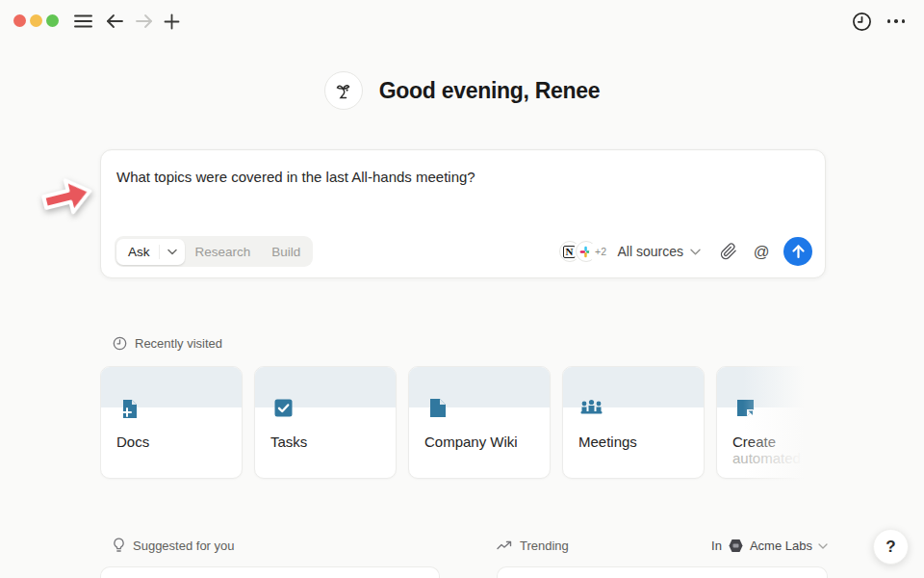 This screenshot has width=924, height=578. I want to click on doc-plus-icon, so click(129, 408).